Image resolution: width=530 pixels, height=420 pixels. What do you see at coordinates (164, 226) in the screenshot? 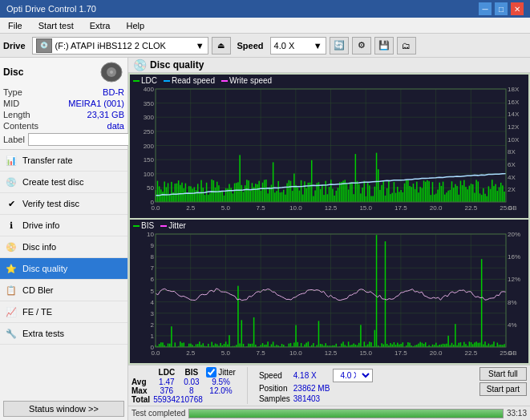
I see `jitter-dot` at bounding box center [164, 226].